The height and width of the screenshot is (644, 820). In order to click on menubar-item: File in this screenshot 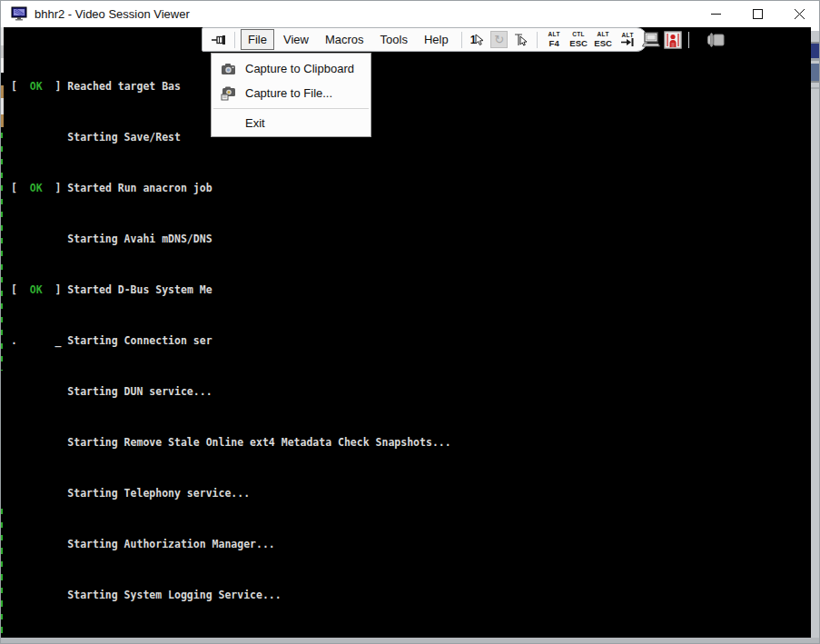, I will do `click(258, 40)`.